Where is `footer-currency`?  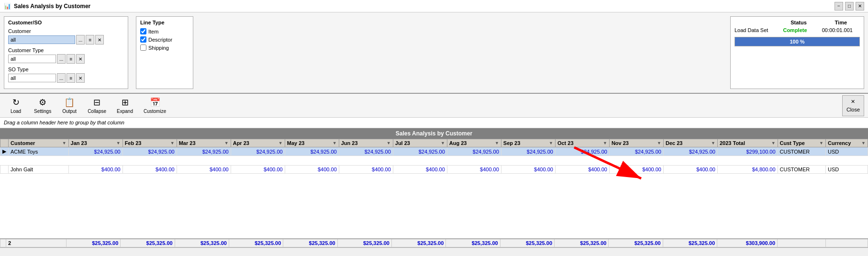
footer-currency is located at coordinates (846, 243).